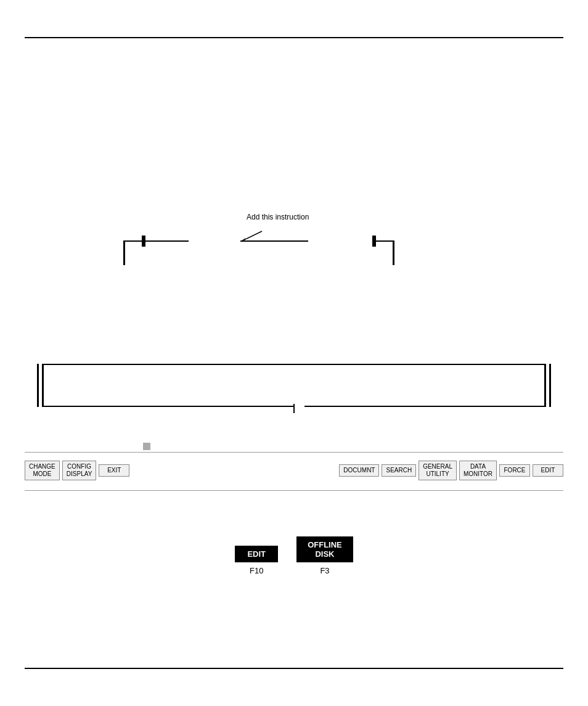 This screenshot has width=588, height=706. What do you see at coordinates (294, 38) in the screenshot?
I see `top-rule` at bounding box center [294, 38].